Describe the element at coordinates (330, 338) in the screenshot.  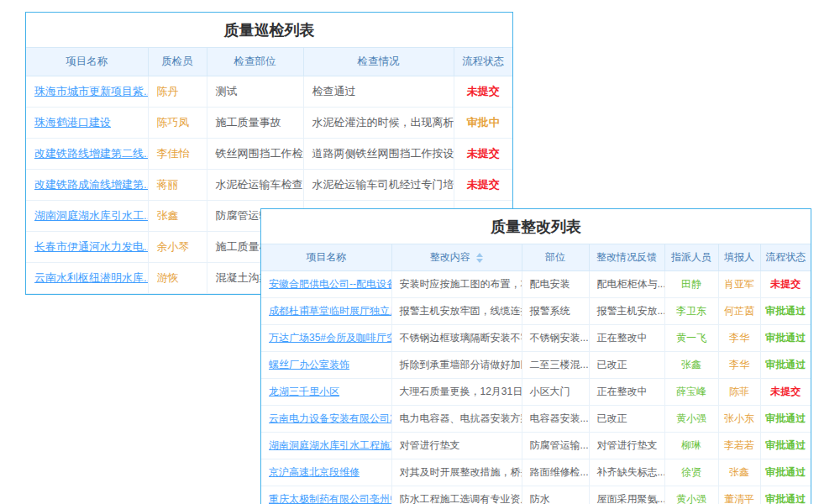
I see `project-link: 万达广场35#会所及咖啡厅空...` at that location.